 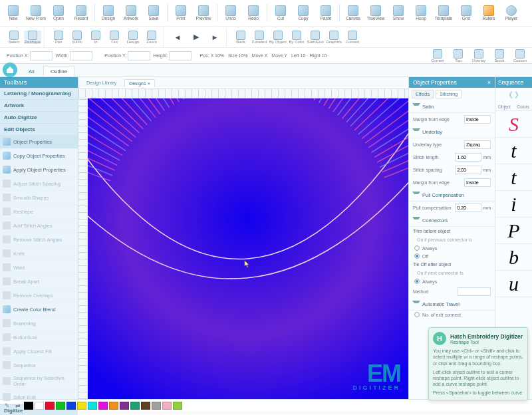 What do you see at coordinates (32, 71) in the screenshot?
I see `tab-all: All` at bounding box center [32, 71].